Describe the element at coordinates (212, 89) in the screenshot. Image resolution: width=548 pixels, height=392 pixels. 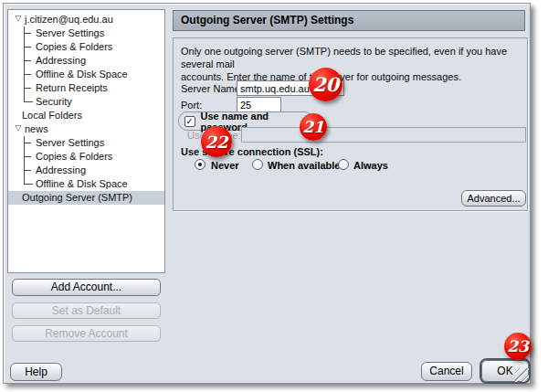
I see `server-name-label: Server Name:` at that location.